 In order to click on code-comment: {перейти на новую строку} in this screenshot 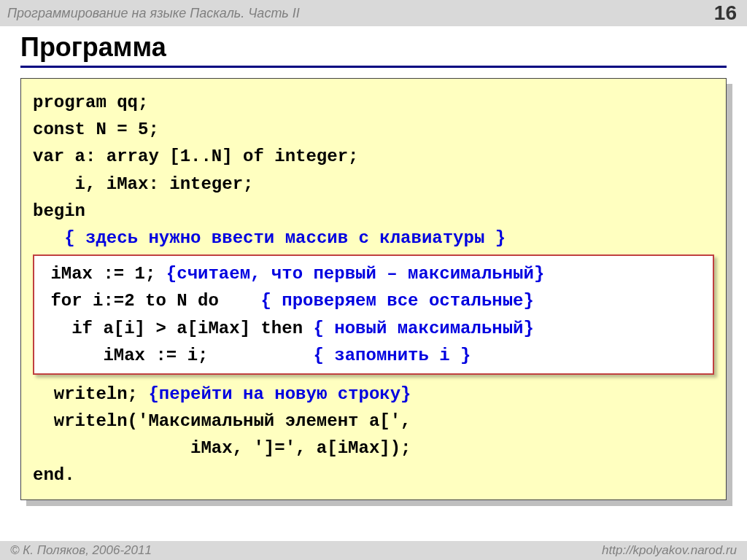, I will do `click(279, 394)`.